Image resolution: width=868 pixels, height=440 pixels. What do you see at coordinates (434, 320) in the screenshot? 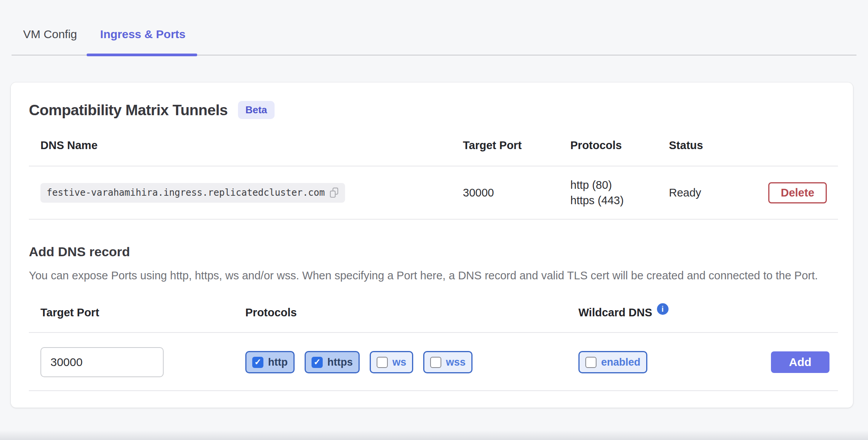
I see `form-header-row: Target Port Protocols Wildcard DNS i` at bounding box center [434, 320].